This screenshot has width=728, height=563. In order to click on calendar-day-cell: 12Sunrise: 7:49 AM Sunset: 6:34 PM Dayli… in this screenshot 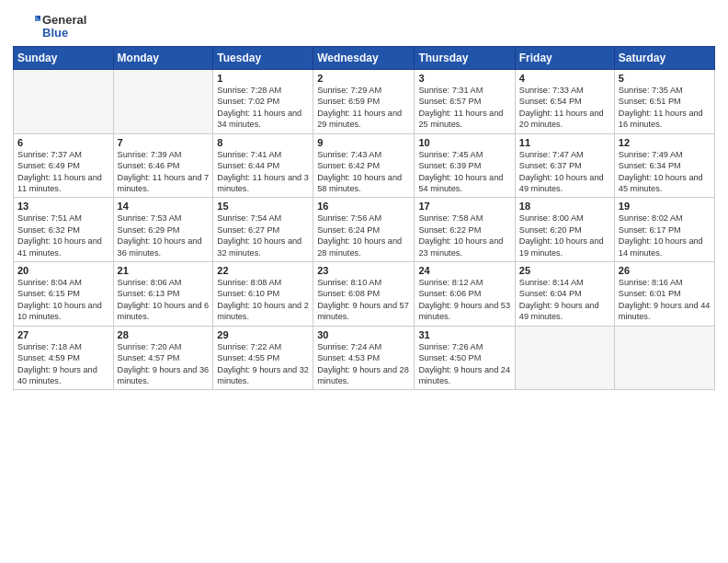, I will do `click(664, 166)`.